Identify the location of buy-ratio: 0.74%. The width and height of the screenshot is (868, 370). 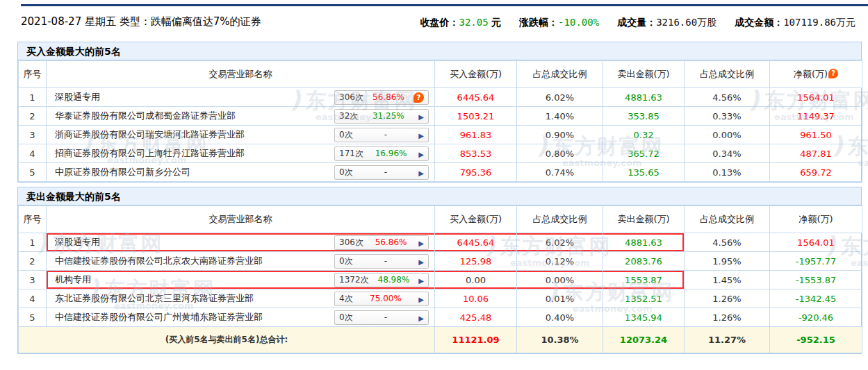
(560, 172).